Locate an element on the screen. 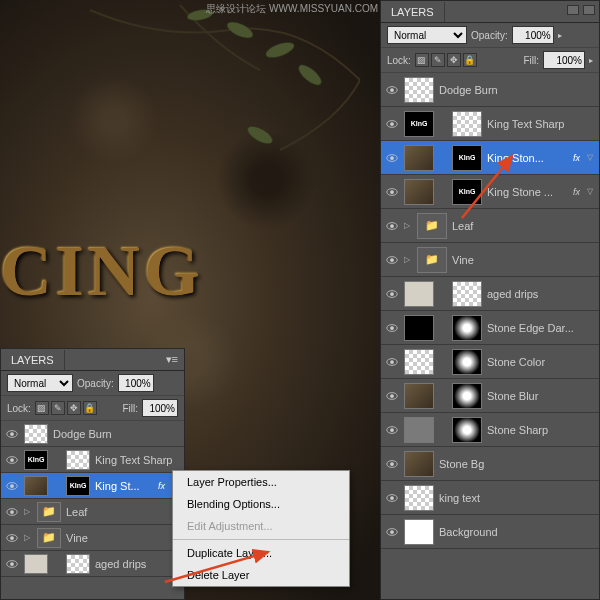 This screenshot has height=600, width=600. layer-name: Background is located at coordinates (517, 532).